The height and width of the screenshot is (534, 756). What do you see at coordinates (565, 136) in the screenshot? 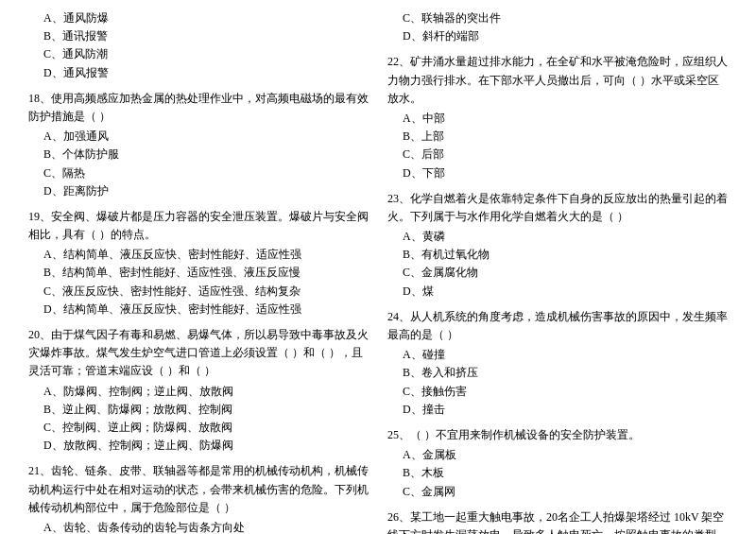
I see `q22-option-b: B、上部` at bounding box center [565, 136].